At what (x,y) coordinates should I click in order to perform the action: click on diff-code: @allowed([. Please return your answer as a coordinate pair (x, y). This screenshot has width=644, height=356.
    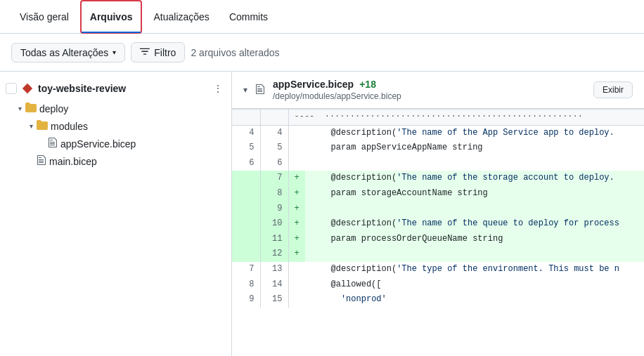
    Looking at the image, I should click on (475, 285).